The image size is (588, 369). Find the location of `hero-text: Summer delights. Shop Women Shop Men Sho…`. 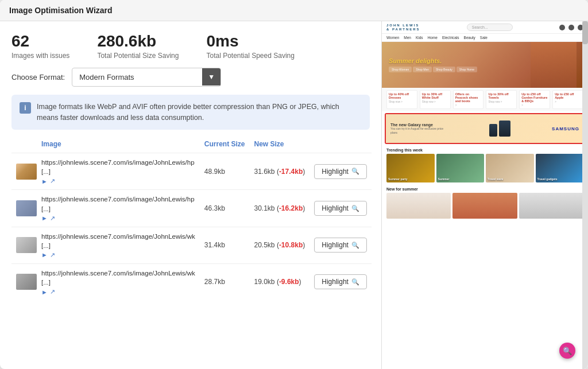

hero-text: Summer delights. Shop Women Shop Men Sho… is located at coordinates (433, 65).